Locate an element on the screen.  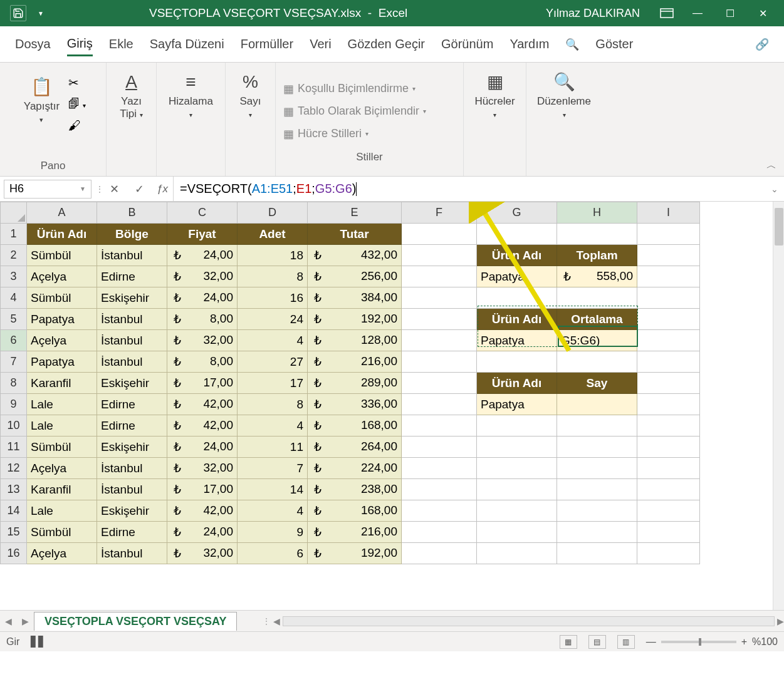
cell-D13: 14 is located at coordinates (273, 490).